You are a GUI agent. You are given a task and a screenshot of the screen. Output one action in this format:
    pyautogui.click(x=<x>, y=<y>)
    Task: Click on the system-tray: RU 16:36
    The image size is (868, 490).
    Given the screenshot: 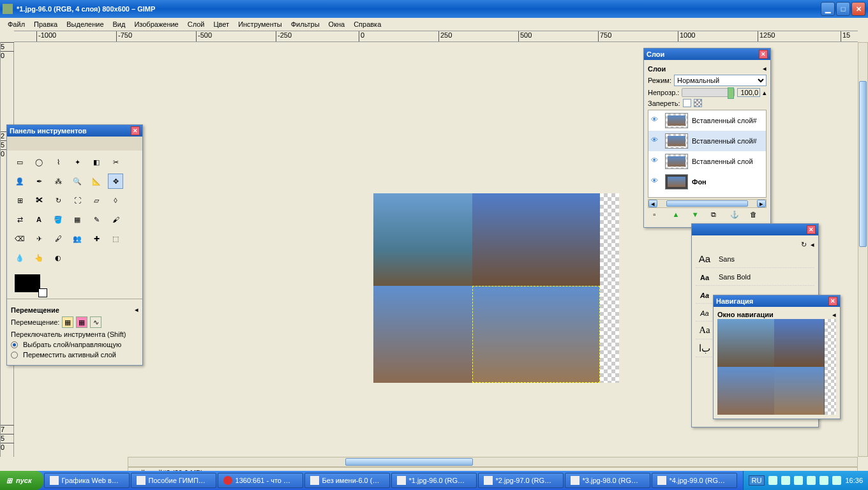 What is the action you would take?
    pyautogui.click(x=805, y=480)
    